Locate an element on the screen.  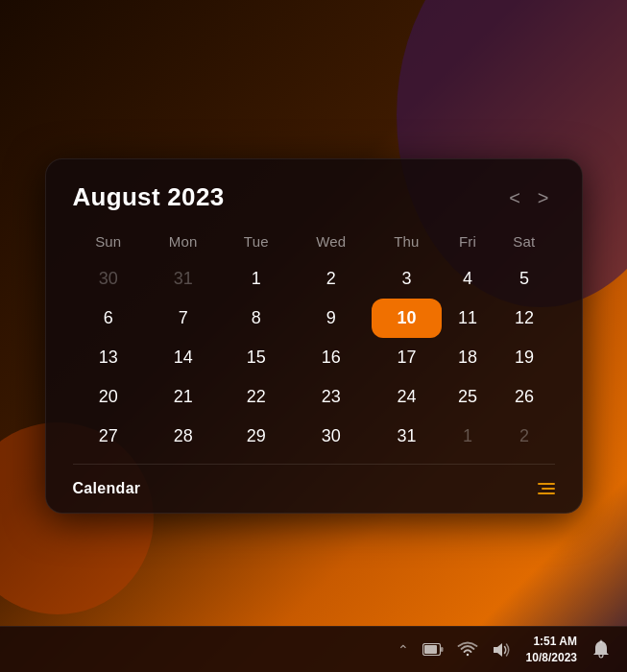
week-row-5: 272829303112 is located at coordinates (314, 436).